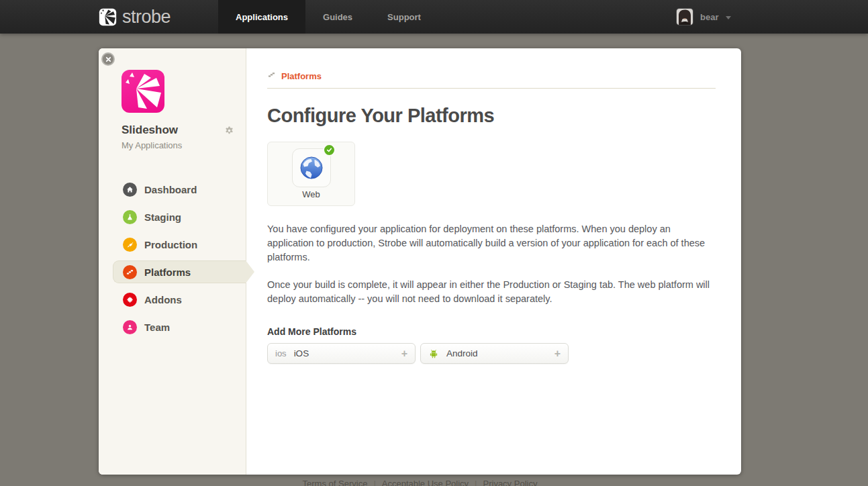 This screenshot has width=868, height=486. Describe the element at coordinates (426, 482) in the screenshot. I see `footer-link-acceptable-use: Acceptable Use Policy` at that location.